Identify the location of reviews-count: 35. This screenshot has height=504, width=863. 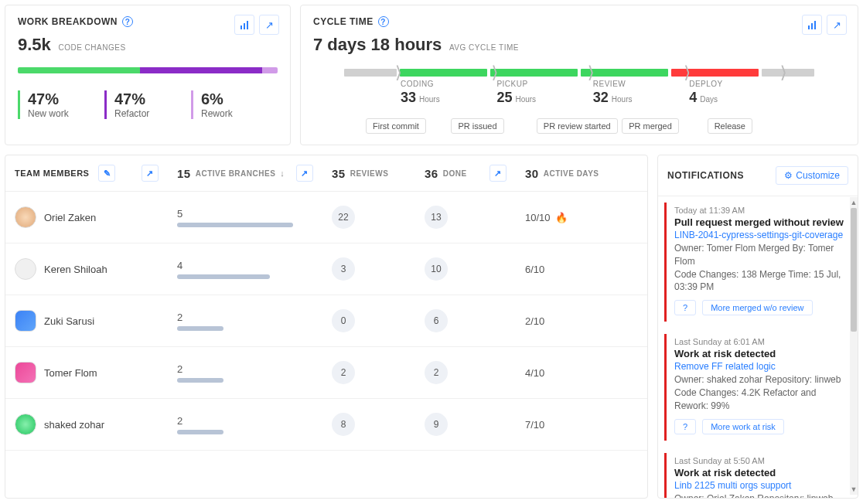
(339, 173).